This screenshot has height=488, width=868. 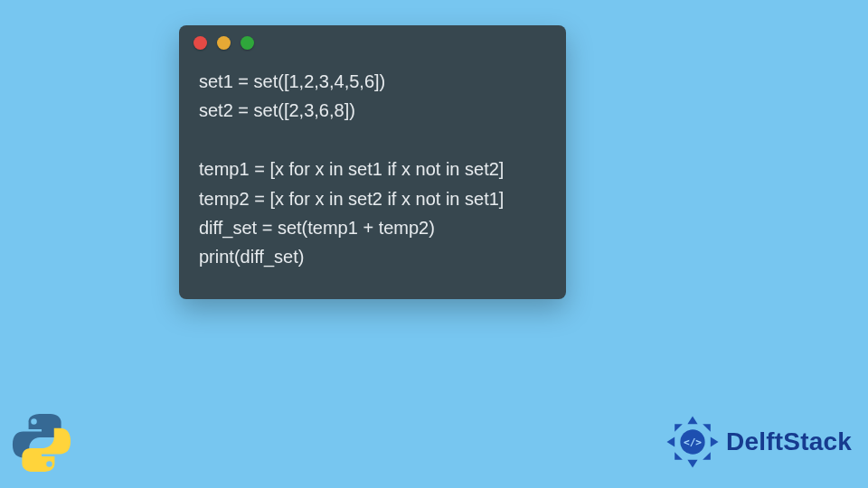 What do you see at coordinates (251, 257) in the screenshot?
I see `code-line: print(diff_set)` at bounding box center [251, 257].